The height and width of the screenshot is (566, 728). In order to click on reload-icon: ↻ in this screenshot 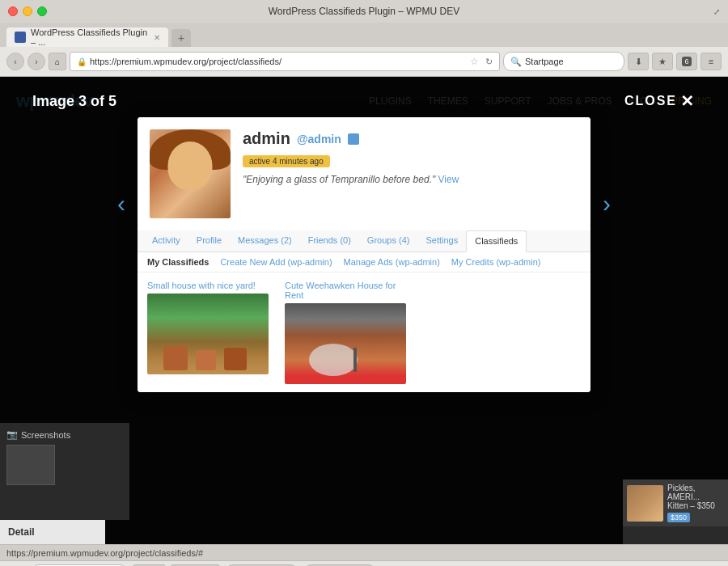, I will do `click(489, 61)`.